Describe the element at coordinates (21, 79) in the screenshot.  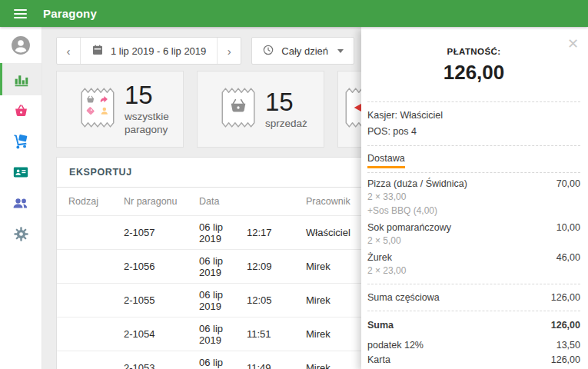
I see `sidebar-item-reports` at that location.